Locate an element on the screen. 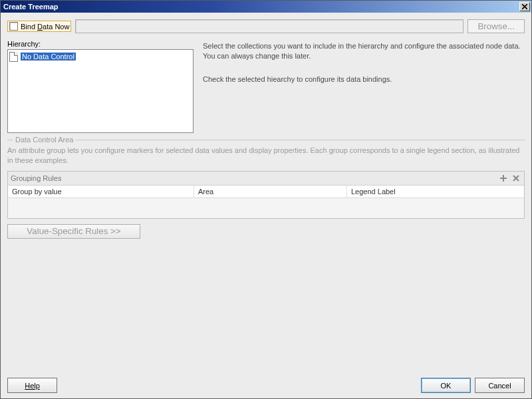 The image size is (532, 399). value-specific-rules-button: Value-Specific Rules >> is located at coordinates (74, 231).